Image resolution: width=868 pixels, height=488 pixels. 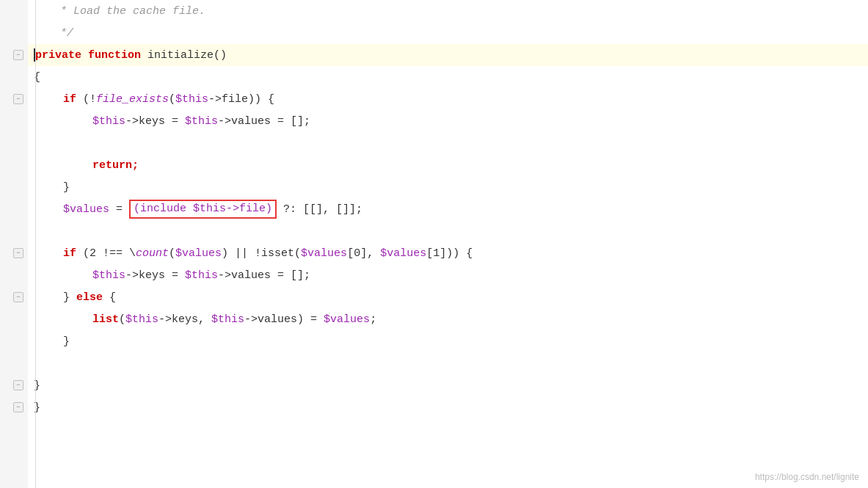 I want to click on code-line-16: }, so click(x=448, y=341).